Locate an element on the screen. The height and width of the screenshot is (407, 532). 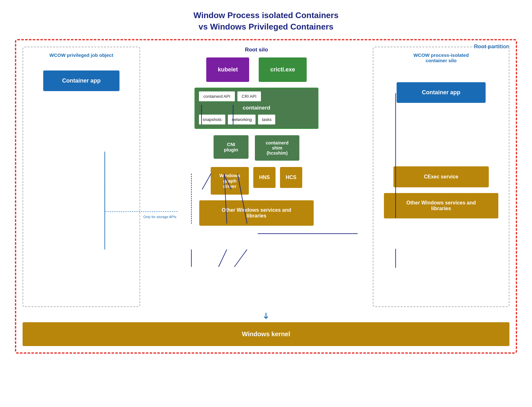
left-panel-label: WCOW privileged job object is located at coordinates (81, 55).